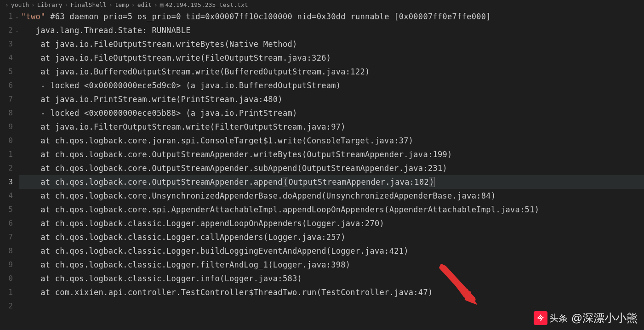  Describe the element at coordinates (6, 30) in the screenshot. I see `line-number: 2⌄` at that location.